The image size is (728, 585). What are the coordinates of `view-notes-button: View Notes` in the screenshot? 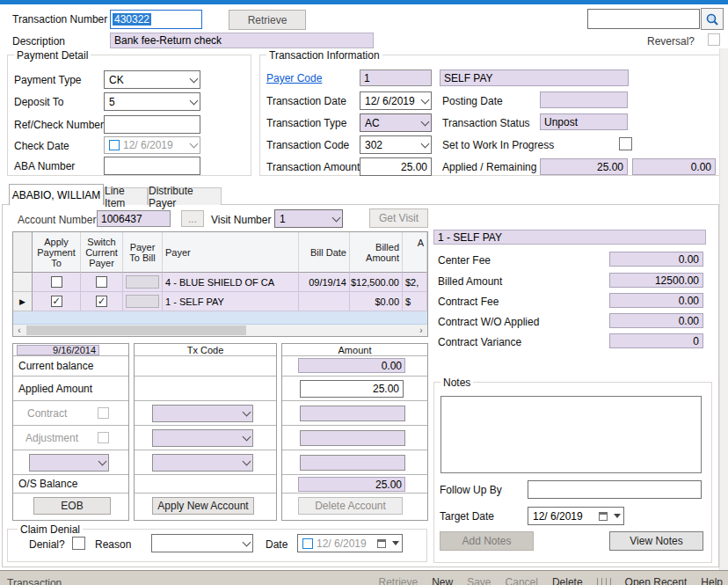 It's located at (656, 541).